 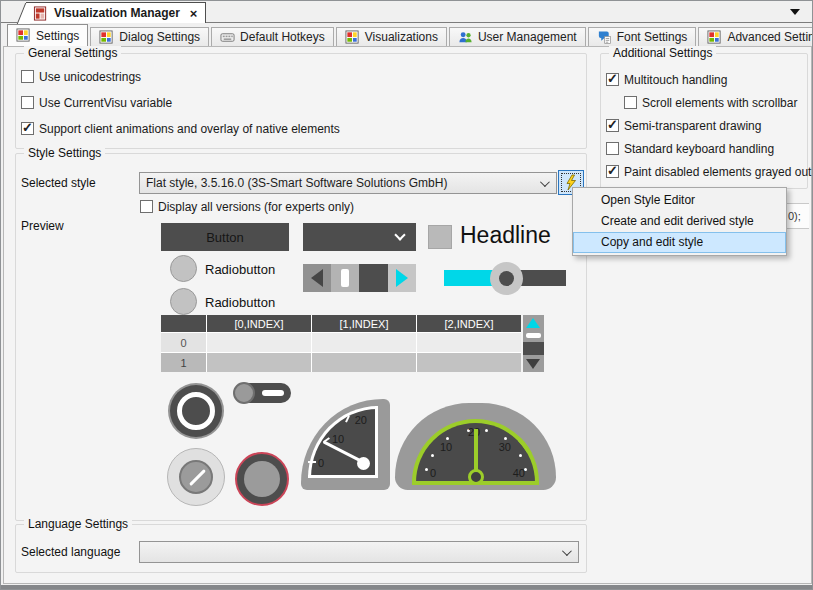 I want to click on selected-language-combobox, so click(x=359, y=552).